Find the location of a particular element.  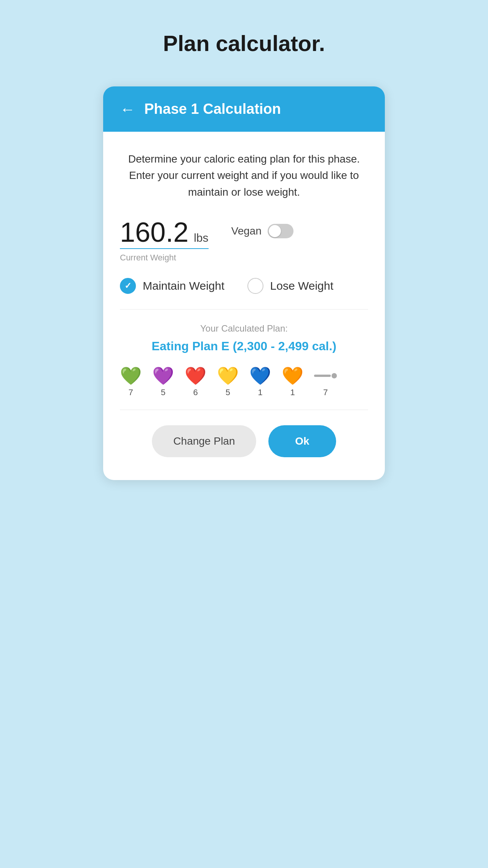

weight-value-row: 160.2 lbs is located at coordinates (164, 234).